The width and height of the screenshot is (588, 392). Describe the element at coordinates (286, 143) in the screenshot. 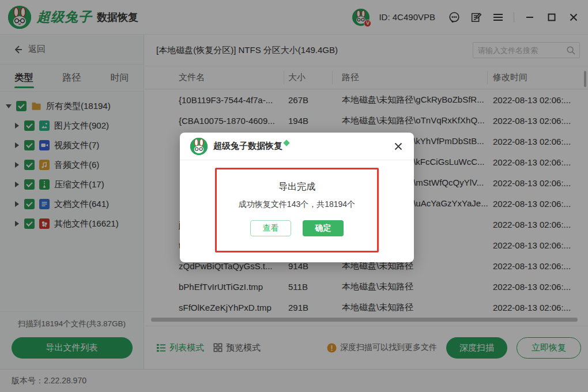

I see `diamond-accent-icon` at that location.